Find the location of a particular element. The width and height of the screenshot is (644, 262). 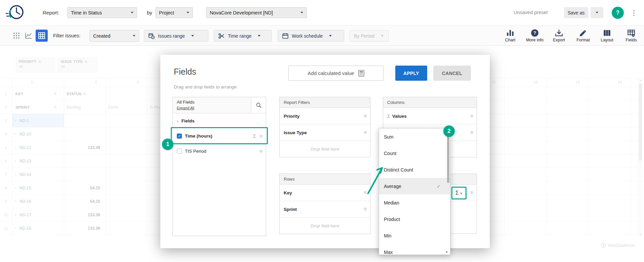

by-label: by is located at coordinates (150, 13).